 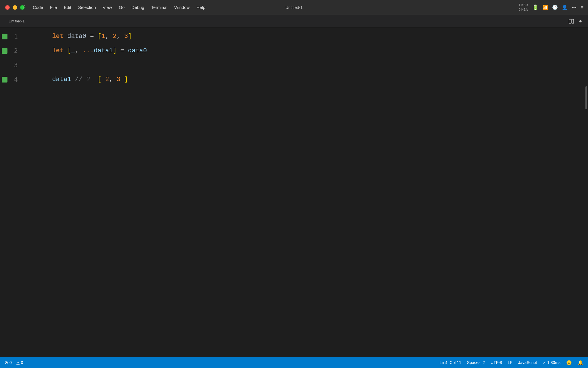 What do you see at coordinates (20, 363) in the screenshot?
I see `warnings-count: △ 0` at bounding box center [20, 363].